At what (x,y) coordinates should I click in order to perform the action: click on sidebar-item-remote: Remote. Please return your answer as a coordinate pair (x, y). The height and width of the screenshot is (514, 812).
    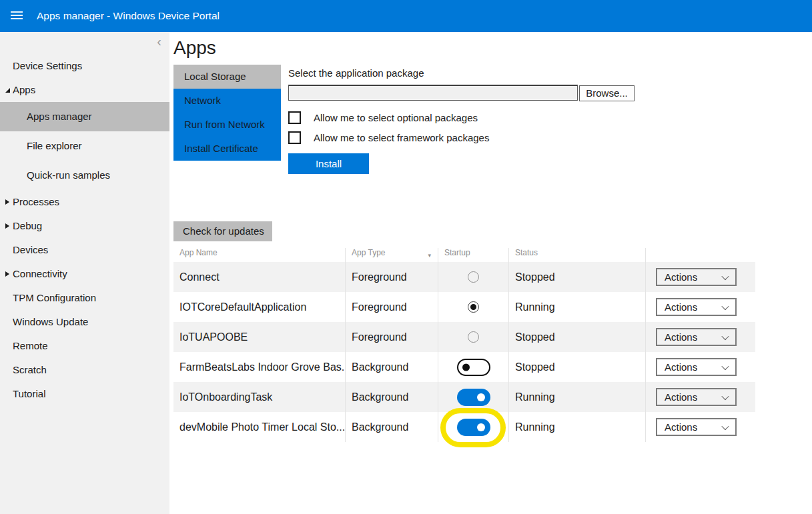
    Looking at the image, I should click on (85, 346).